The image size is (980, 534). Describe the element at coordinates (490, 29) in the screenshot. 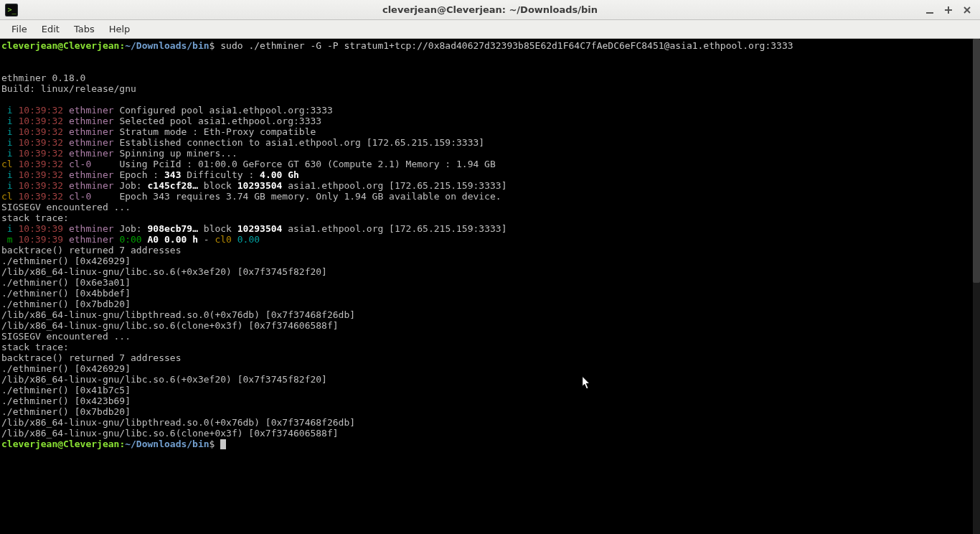

I see `menu-bar: File Edit Tabs Help` at that location.